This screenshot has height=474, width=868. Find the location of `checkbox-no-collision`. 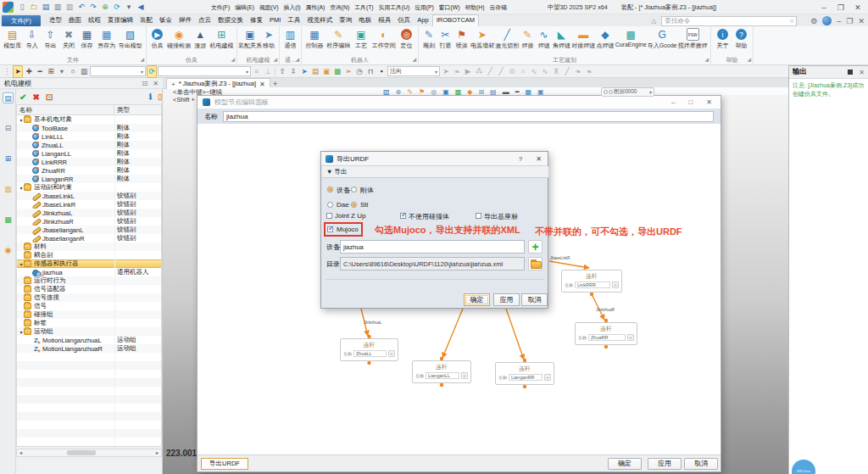

checkbox-no-collision is located at coordinates (403, 215).